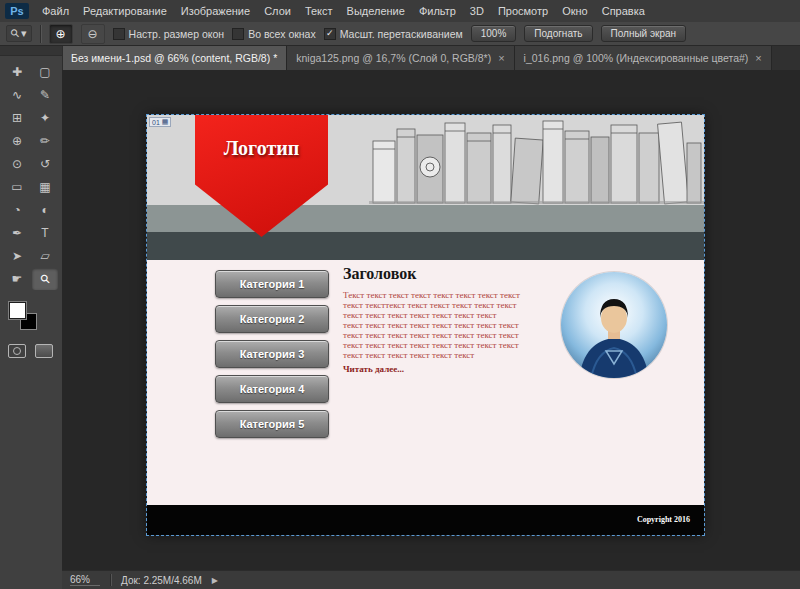  Describe the element at coordinates (494, 34) in the screenshot. I see `actual-pixels-button: 100%` at that location.